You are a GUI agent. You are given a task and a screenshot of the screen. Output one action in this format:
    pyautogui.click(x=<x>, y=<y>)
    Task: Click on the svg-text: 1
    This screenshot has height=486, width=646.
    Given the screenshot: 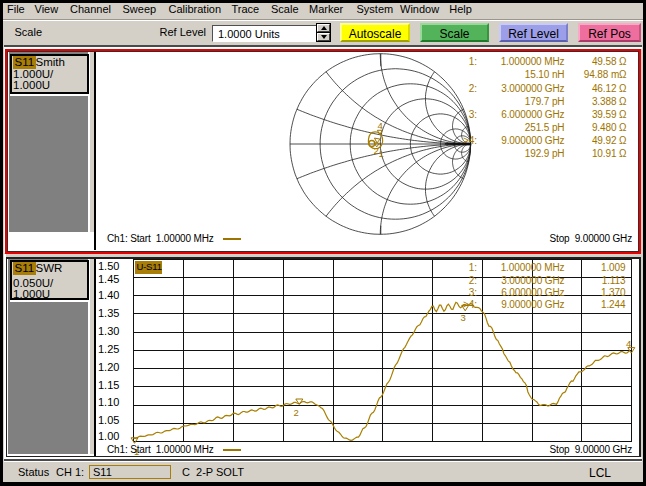 What is the action you would take?
    pyautogui.click(x=382, y=152)
    